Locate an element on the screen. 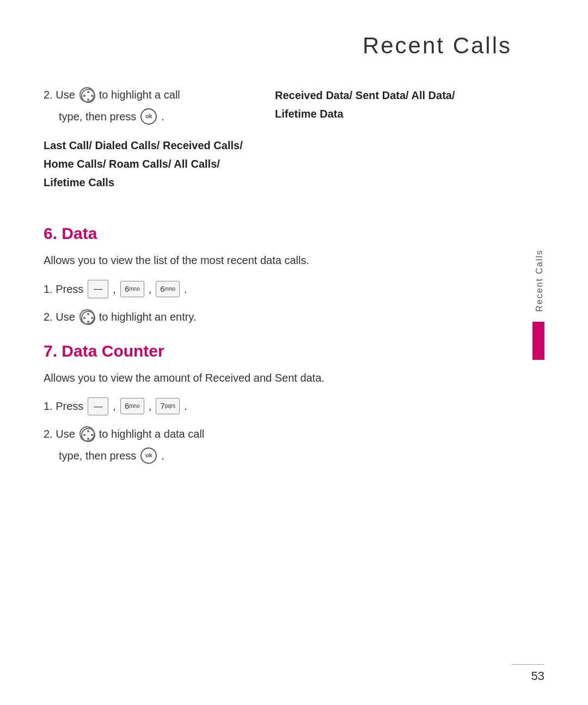 The height and width of the screenshot is (705, 588). nav-circle-icon is located at coordinates (87, 95).